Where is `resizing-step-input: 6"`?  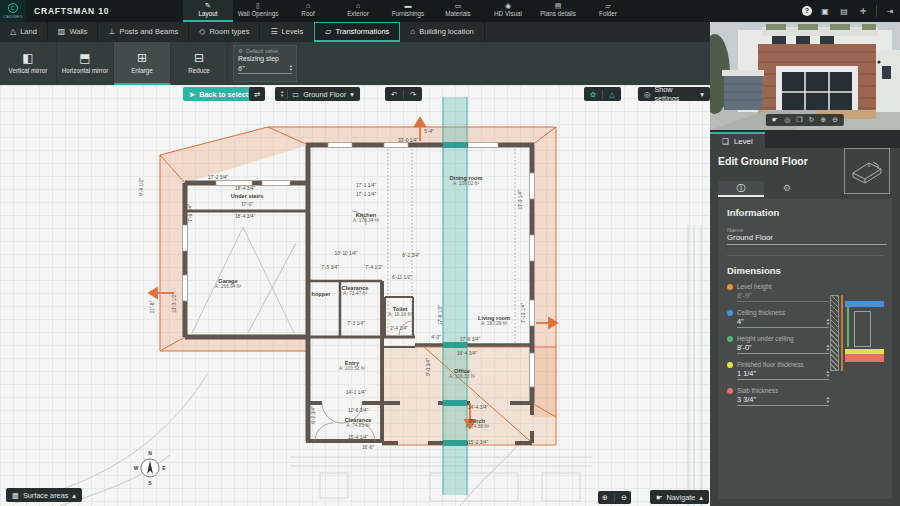
resizing-step-input: 6" is located at coordinates (241, 68).